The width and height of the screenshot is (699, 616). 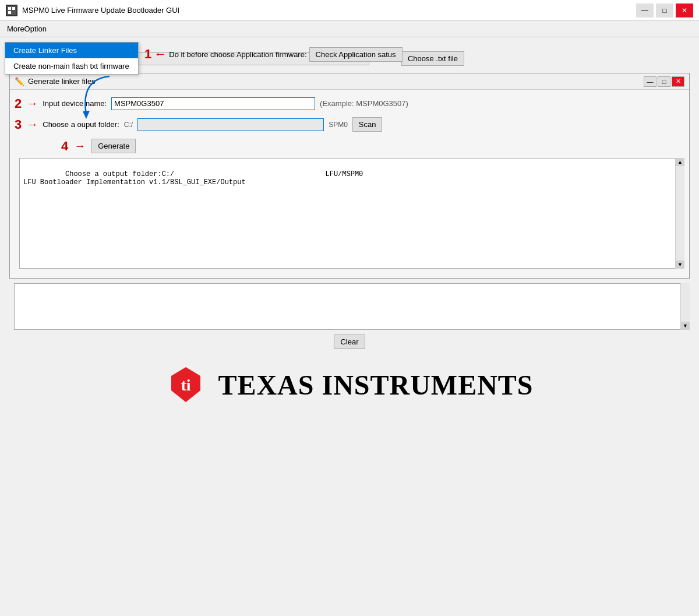 I want to click on red-arrow-4: →, so click(x=80, y=146).